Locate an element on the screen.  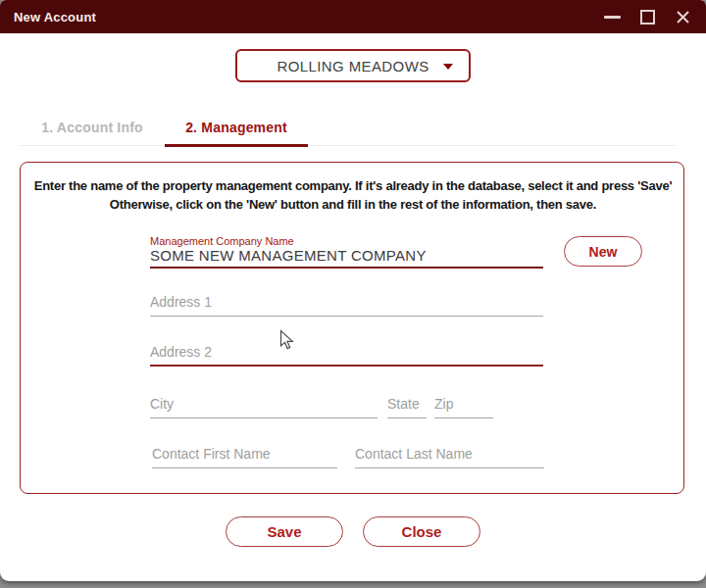
management-company-name-label: Management Company Name is located at coordinates (222, 241).